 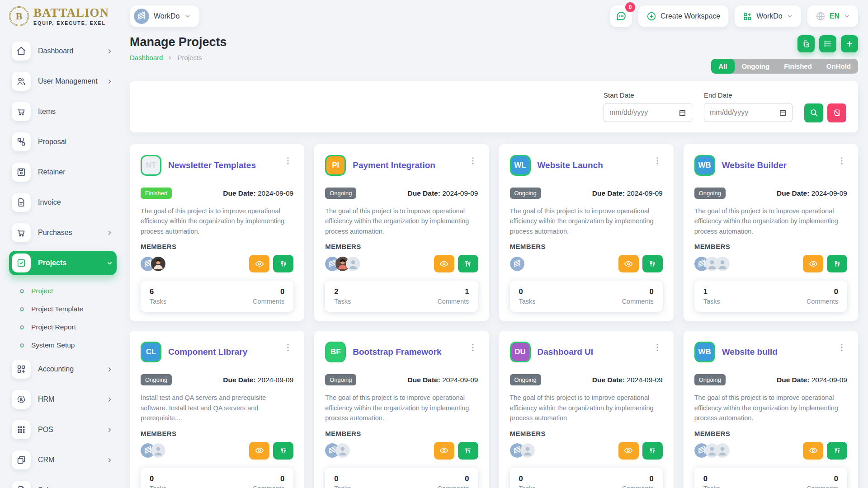 What do you see at coordinates (406, 165) in the screenshot?
I see `project-title-link: Payment Integration` at bounding box center [406, 165].